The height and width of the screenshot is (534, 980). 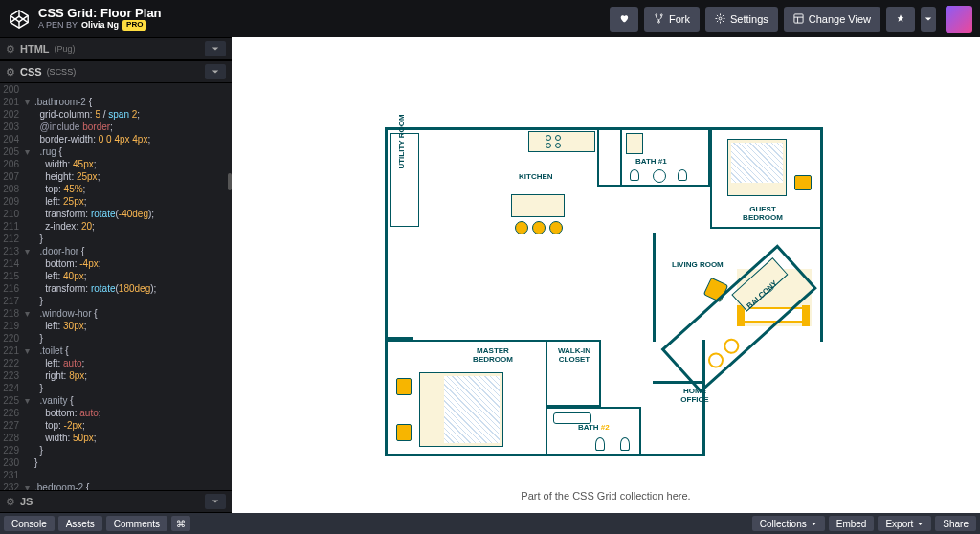 I want to click on code-line: 209 left: 25px;, so click(x=116, y=201).